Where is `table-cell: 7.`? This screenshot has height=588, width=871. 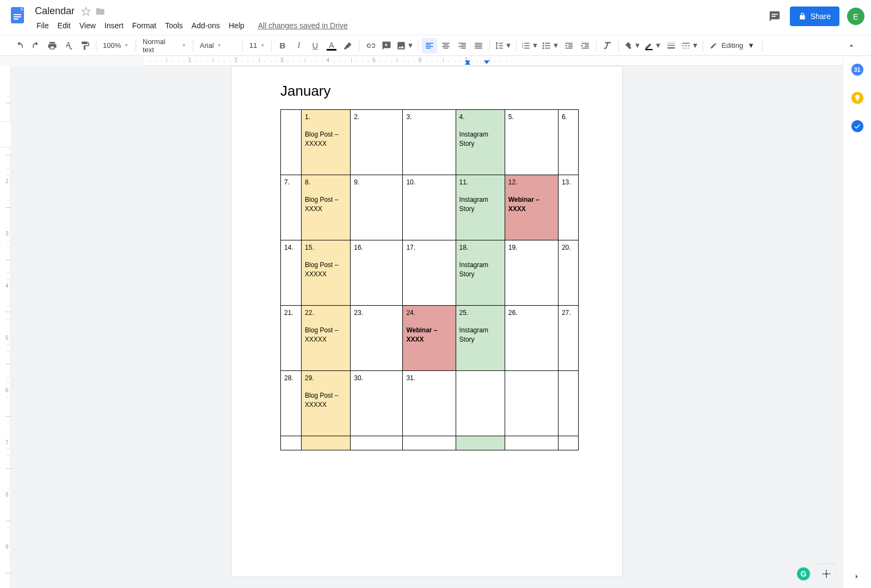 table-cell: 7. is located at coordinates (291, 208).